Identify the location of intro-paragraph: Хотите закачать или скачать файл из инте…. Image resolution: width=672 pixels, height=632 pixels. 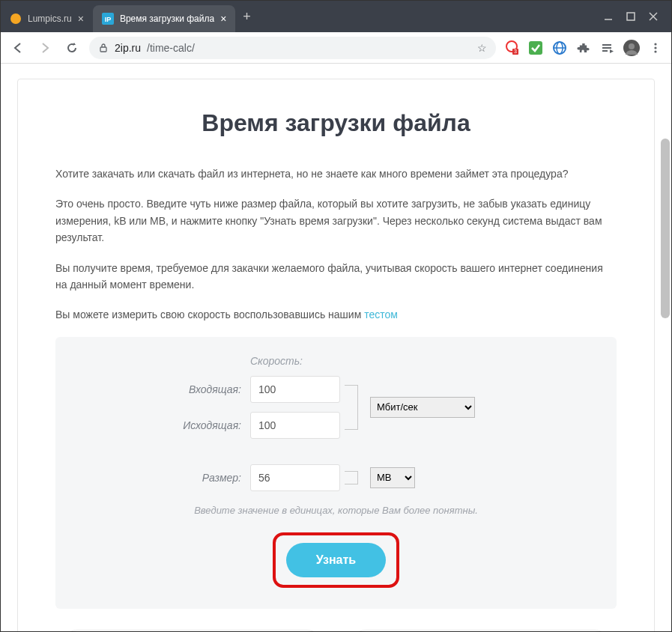
(336, 174).